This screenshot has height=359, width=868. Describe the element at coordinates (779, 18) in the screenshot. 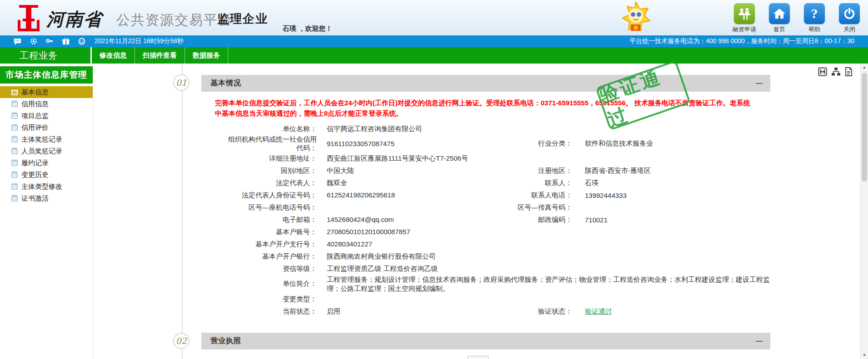

I see `home-button: 首页` at that location.